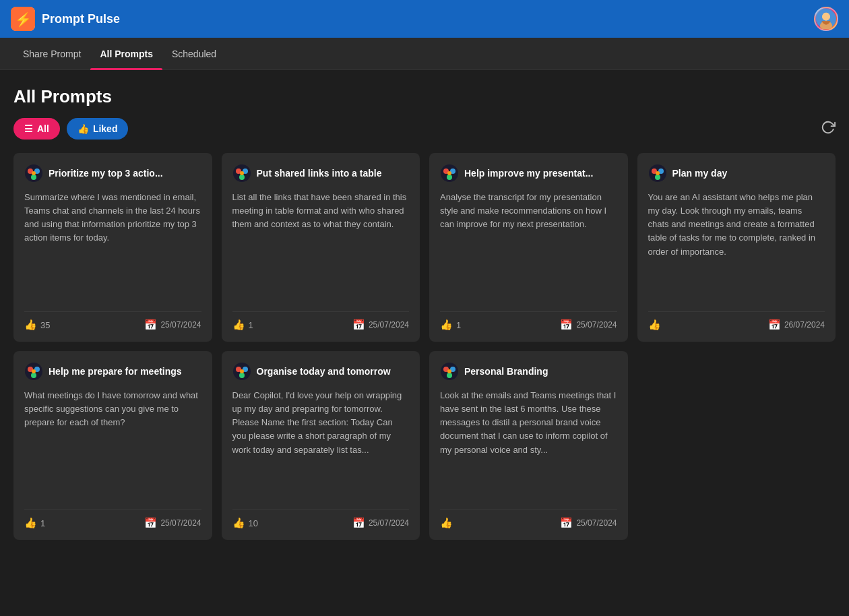  I want to click on filter-all-button: ☰ All, so click(36, 129).